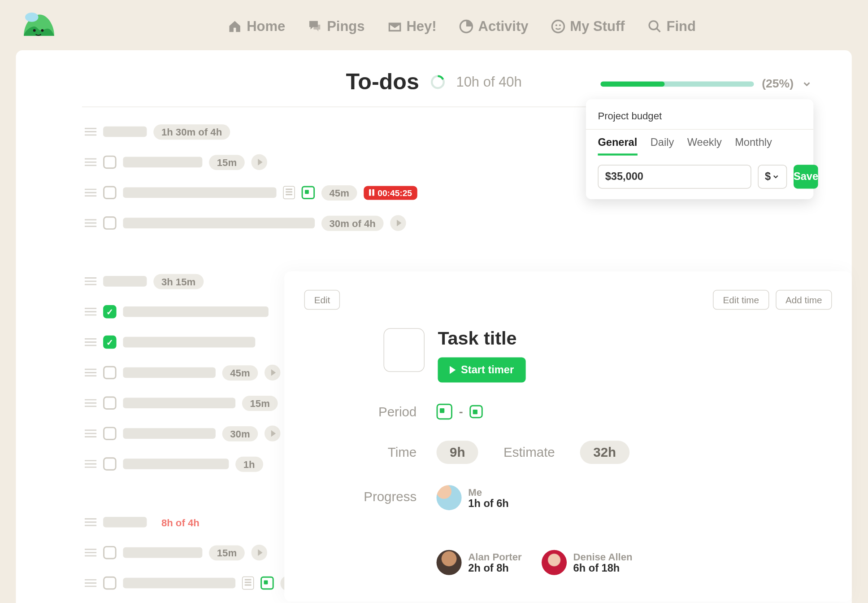 The image size is (868, 603). I want to click on budget-tab-weekly: Weekly, so click(705, 146).